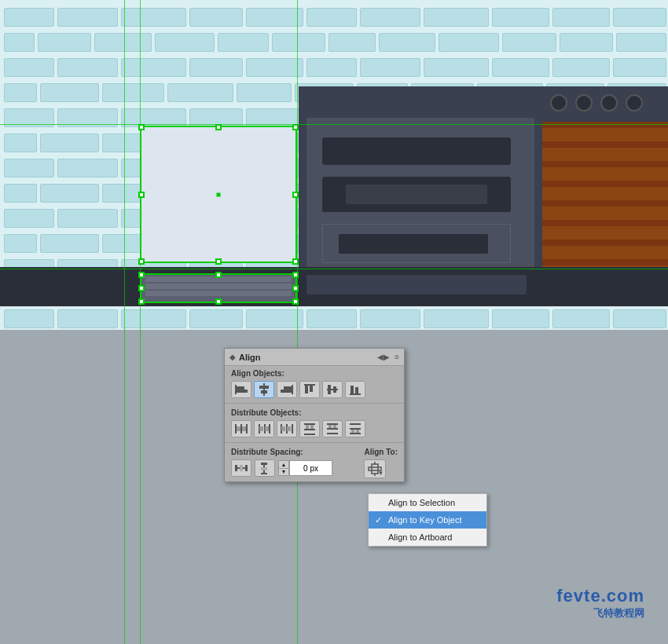 Image resolution: width=668 pixels, height=644 pixels. I want to click on align-panel: ◆ Align ◀▶ ≡ Align Objects:, so click(314, 415).